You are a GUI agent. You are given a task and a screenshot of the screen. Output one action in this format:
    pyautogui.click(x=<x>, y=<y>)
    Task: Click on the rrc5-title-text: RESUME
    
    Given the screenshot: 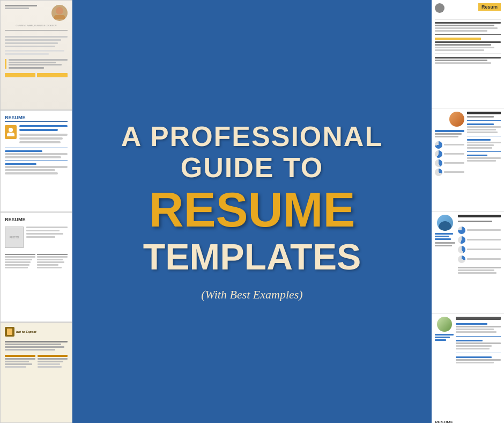 What is the action you would take?
    pyautogui.click(x=468, y=421)
    